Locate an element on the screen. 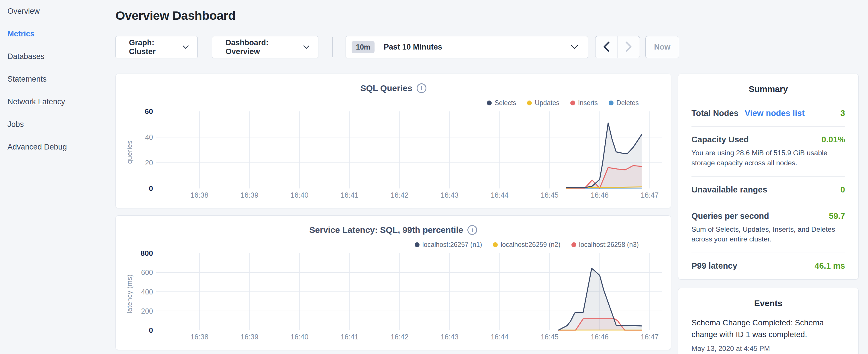 The width and height of the screenshot is (868, 354). event-list-item: Schema Change Completed: Schema change w… is located at coordinates (768, 335).